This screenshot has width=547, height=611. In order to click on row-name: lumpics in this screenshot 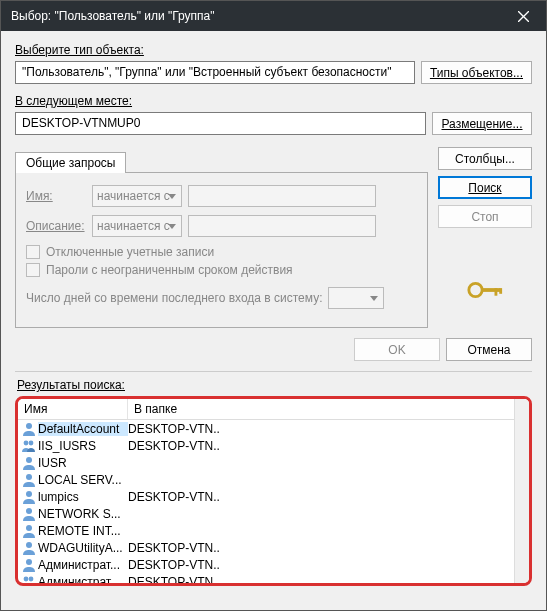, I will do `click(83, 497)`.